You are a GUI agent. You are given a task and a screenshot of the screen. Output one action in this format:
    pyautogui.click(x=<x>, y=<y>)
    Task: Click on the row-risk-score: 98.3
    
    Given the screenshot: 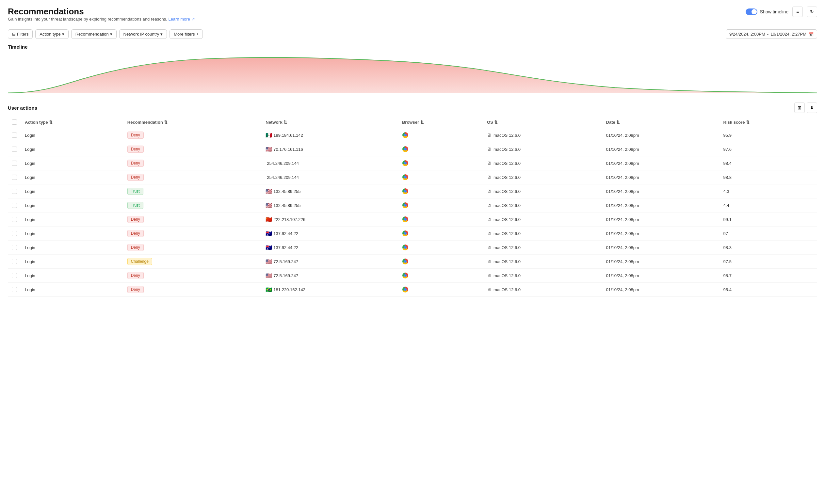 What is the action you would take?
    pyautogui.click(x=768, y=248)
    